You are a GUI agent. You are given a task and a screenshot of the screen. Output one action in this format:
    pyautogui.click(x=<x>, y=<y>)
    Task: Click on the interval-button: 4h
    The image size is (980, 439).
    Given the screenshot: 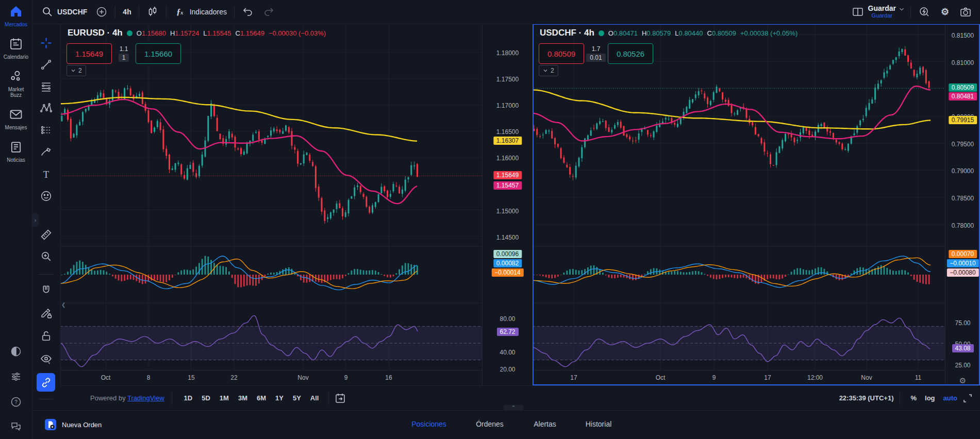 What is the action you would take?
    pyautogui.click(x=127, y=12)
    